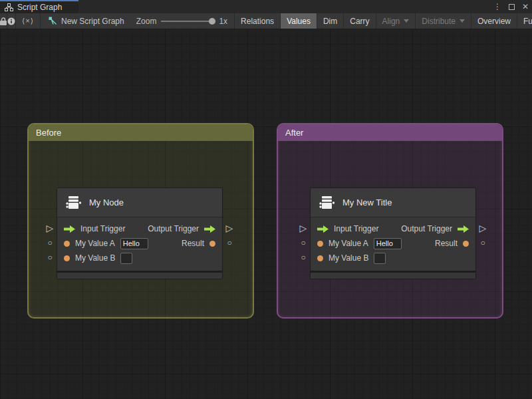  I want to click on group-before-header: Before, so click(141, 133).